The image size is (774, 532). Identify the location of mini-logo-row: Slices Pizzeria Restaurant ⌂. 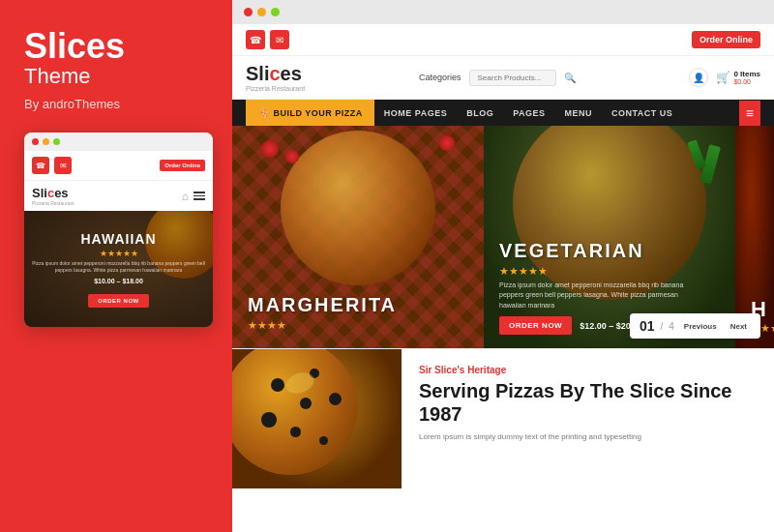
(118, 195).